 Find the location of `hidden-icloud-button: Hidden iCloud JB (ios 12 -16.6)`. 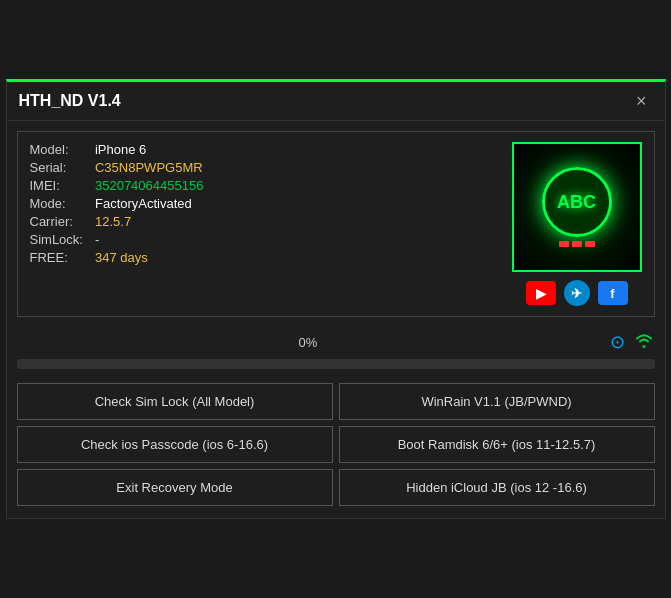

hidden-icloud-button: Hidden iCloud JB (ios 12 -16.6) is located at coordinates (497, 488).